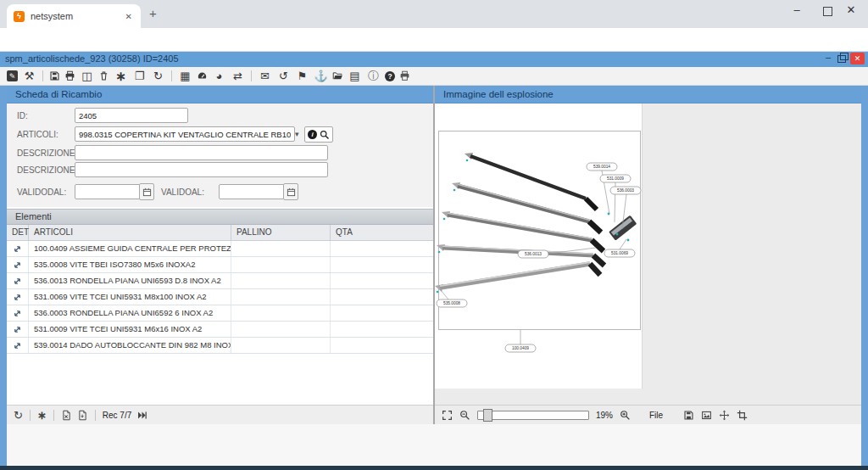 The height and width of the screenshot is (470, 868). I want to click on refresh-icon: ↻, so click(158, 76).